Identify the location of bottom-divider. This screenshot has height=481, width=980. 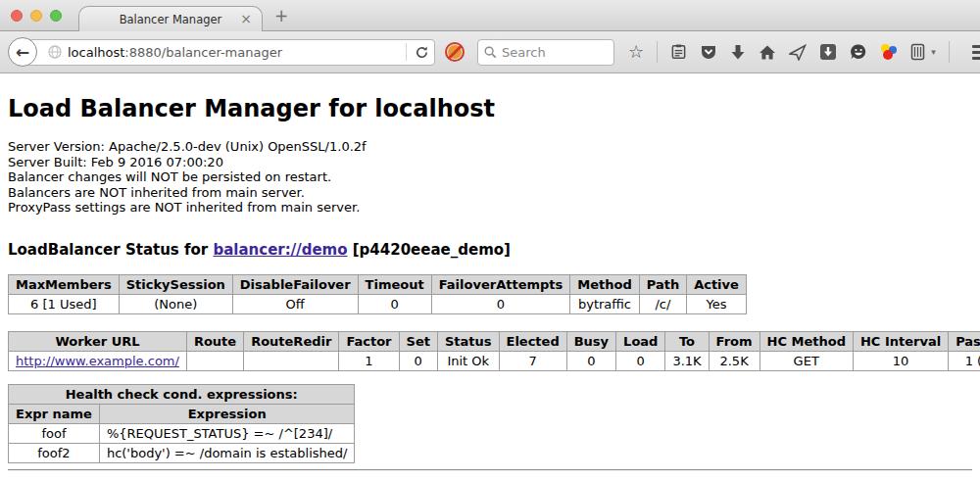
(490, 470).